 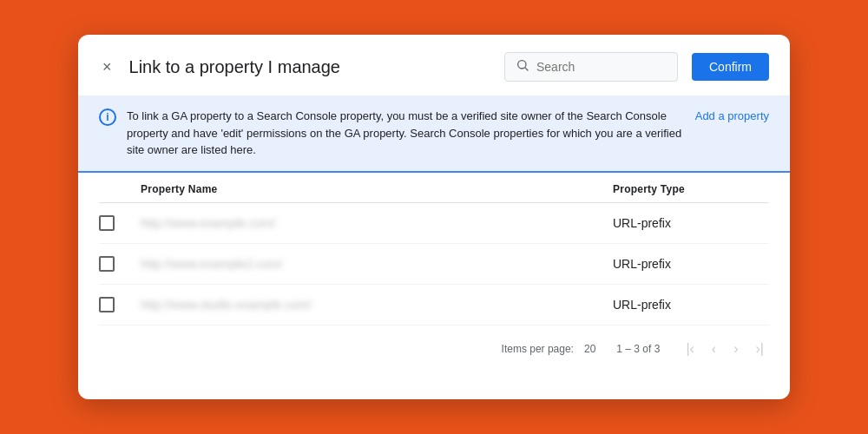 I want to click on confirm-button: Confirm, so click(x=731, y=67).